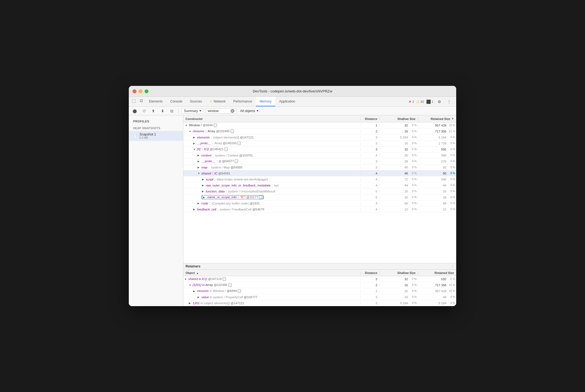 The width and height of the screenshot is (585, 392). Describe the element at coordinates (272, 149) in the screenshot. I see `cell-constructor: ▼ [0] :: lC() @145421 □` at that location.